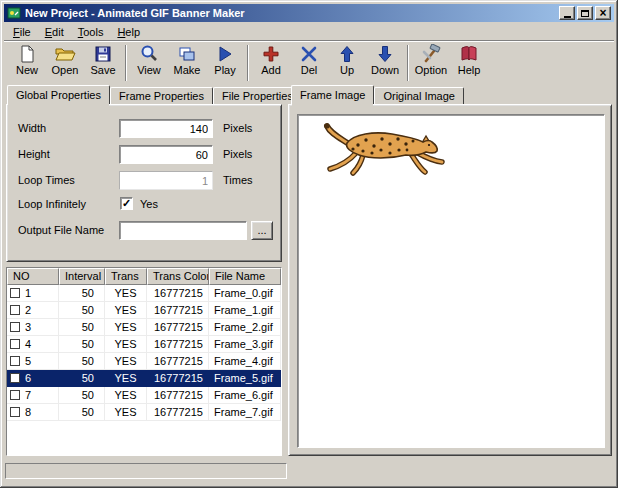 Image resolution: width=618 pixels, height=488 pixels. What do you see at coordinates (144, 378) in the screenshot?
I see `table-row-selected: 6 50 YES 16777215 Frame_5.gif` at bounding box center [144, 378].